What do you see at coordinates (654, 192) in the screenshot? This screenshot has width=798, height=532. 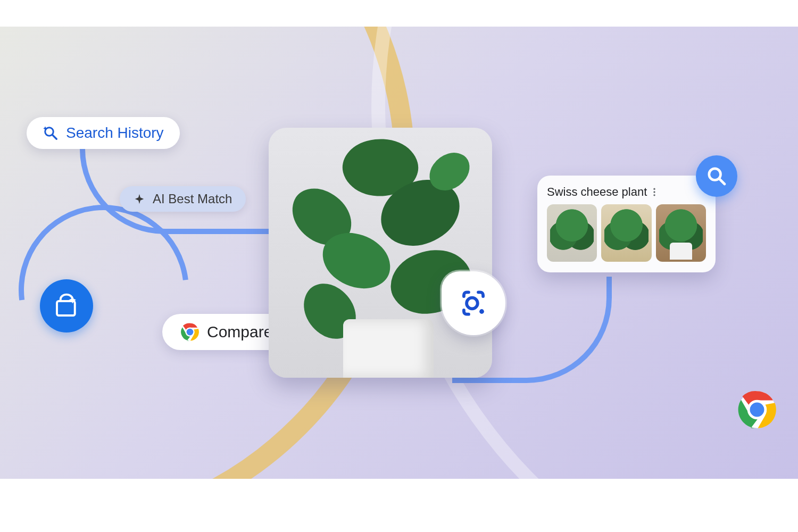 I see `more-icon` at bounding box center [654, 192].